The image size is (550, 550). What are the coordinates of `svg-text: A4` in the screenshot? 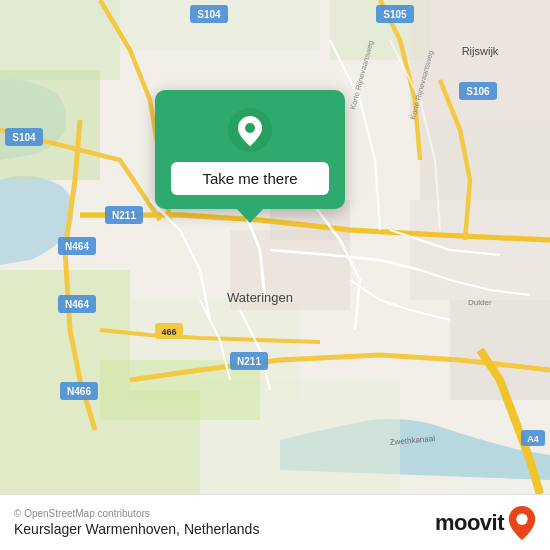 It's located at (533, 439).